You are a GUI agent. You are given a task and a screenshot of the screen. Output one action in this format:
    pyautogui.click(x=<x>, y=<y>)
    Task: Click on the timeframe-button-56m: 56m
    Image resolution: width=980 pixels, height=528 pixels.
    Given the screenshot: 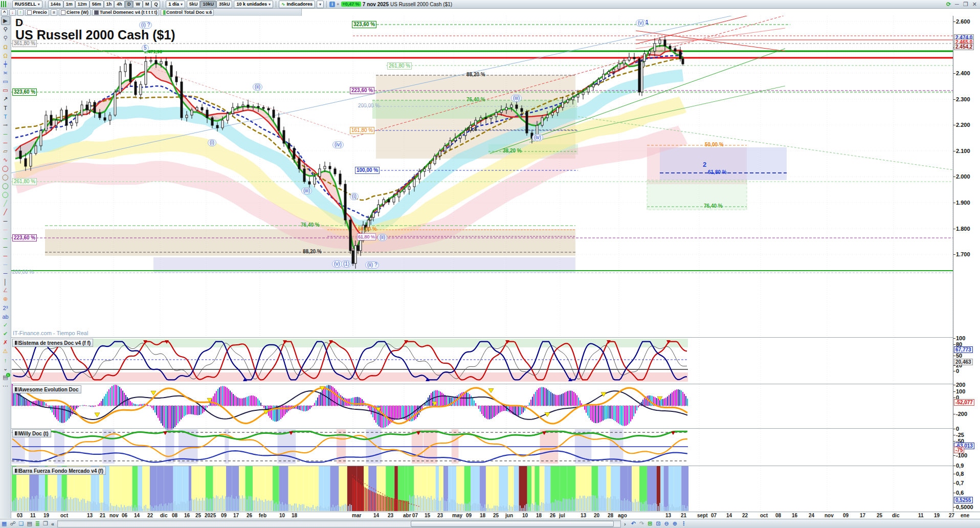 What is the action you would take?
    pyautogui.click(x=97, y=4)
    